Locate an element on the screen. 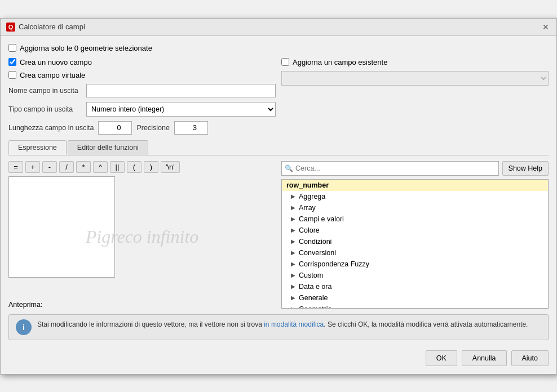 The height and width of the screenshot is (392, 557). aggiorna-esistente-checkbox is located at coordinates (285, 62).